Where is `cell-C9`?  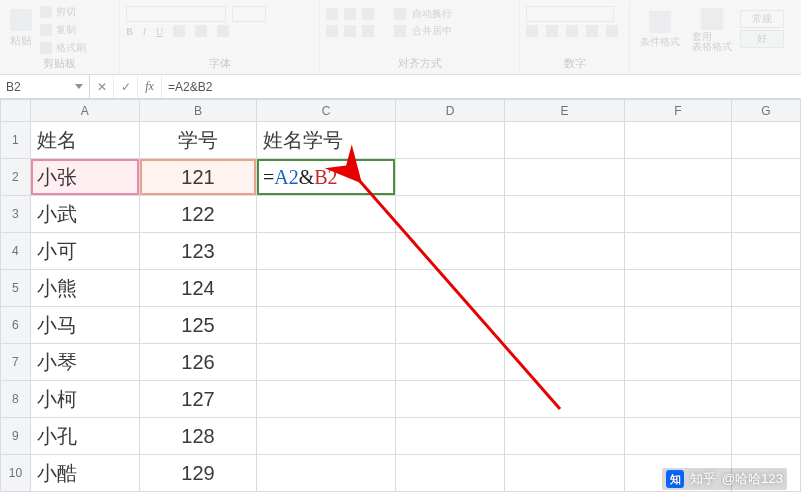
cell-C9 is located at coordinates (326, 436).